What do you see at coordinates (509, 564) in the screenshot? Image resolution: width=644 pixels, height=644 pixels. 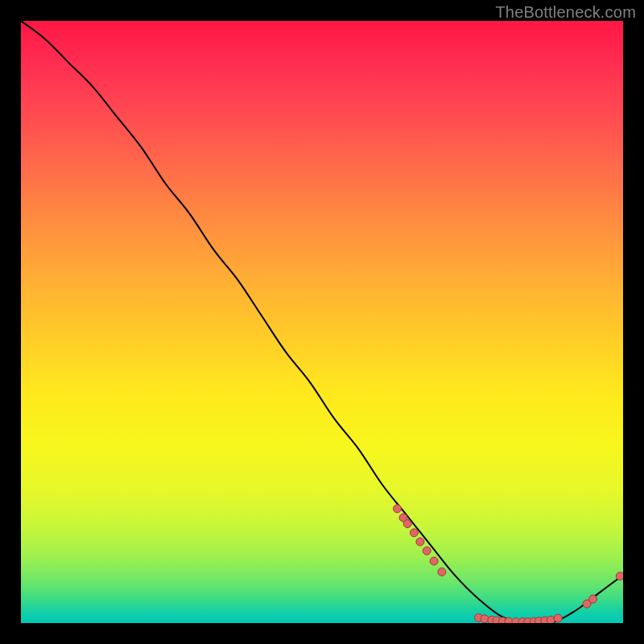 I see `data-markers` at bounding box center [509, 564].